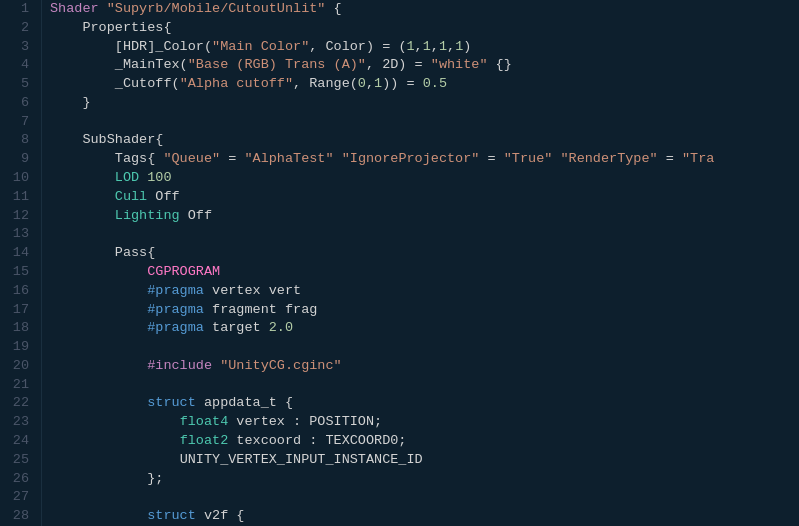 This screenshot has height=526, width=799. What do you see at coordinates (260, 46) in the screenshot?
I see `token: "Main Color"` at bounding box center [260, 46].